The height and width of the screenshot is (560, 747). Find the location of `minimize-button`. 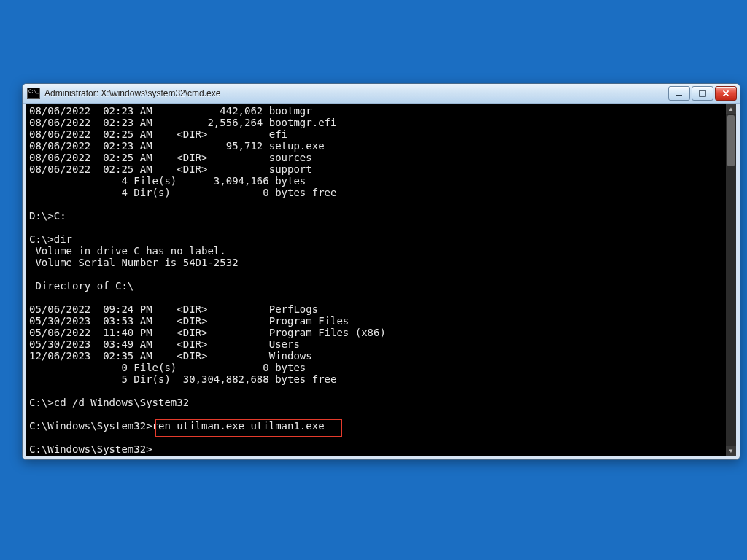

minimize-button is located at coordinates (679, 93).